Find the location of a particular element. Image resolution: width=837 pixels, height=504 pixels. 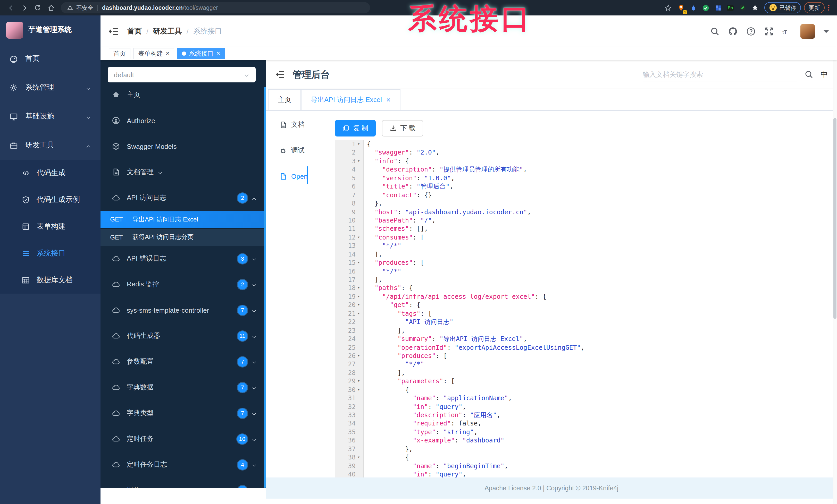

line-number: 9 is located at coordinates (349, 212).